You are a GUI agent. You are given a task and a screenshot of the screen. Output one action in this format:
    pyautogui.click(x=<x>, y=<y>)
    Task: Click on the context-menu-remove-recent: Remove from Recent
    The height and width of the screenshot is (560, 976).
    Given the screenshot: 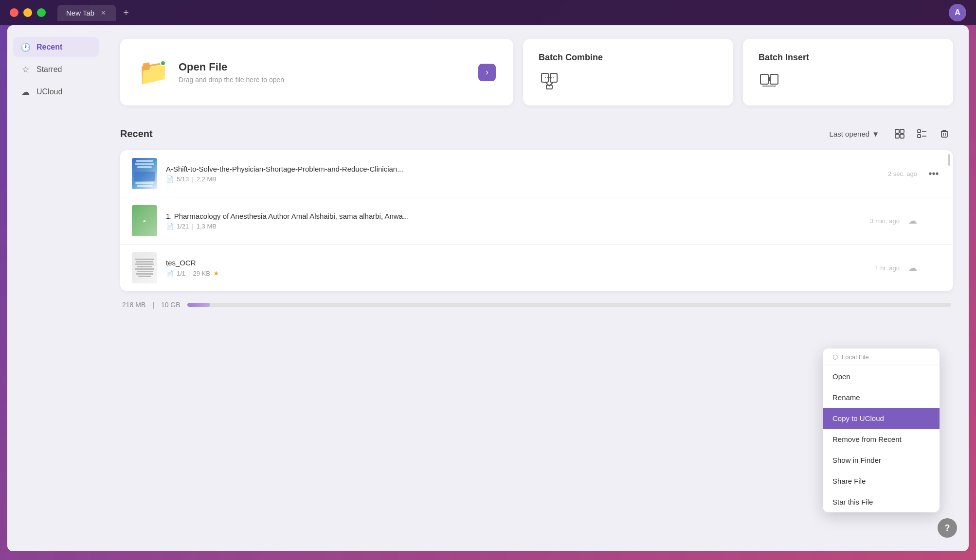 What is the action you would take?
    pyautogui.click(x=881, y=439)
    